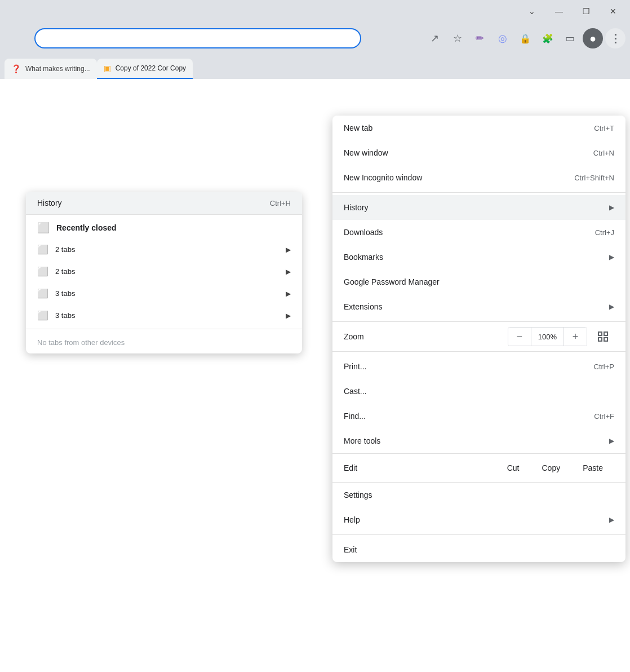 This screenshot has width=630, height=672. What do you see at coordinates (613, 11) in the screenshot?
I see `close-button: ✕` at bounding box center [613, 11].